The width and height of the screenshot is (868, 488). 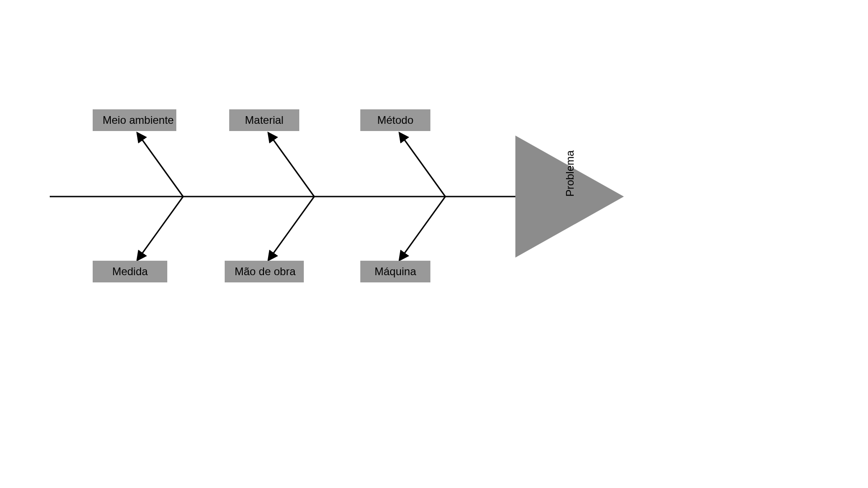 What do you see at coordinates (395, 120) in the screenshot?
I see `category-box-metodo: Método` at bounding box center [395, 120].